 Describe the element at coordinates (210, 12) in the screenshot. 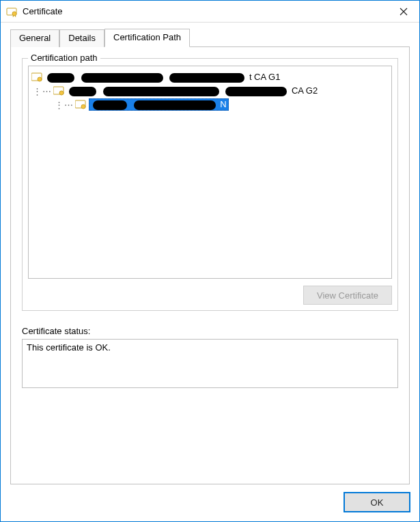

I see `titlebar: Certificate` at that location.